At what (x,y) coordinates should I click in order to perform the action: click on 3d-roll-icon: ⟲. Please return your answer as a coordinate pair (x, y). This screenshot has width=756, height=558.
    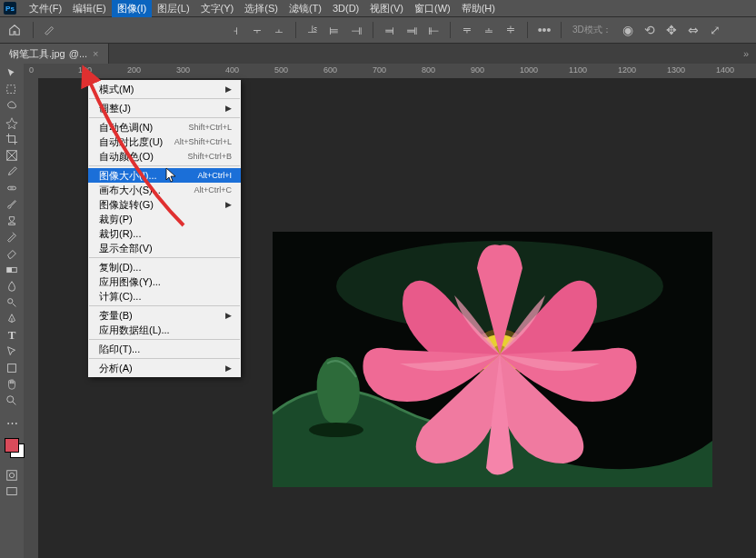
    Looking at the image, I should click on (650, 30).